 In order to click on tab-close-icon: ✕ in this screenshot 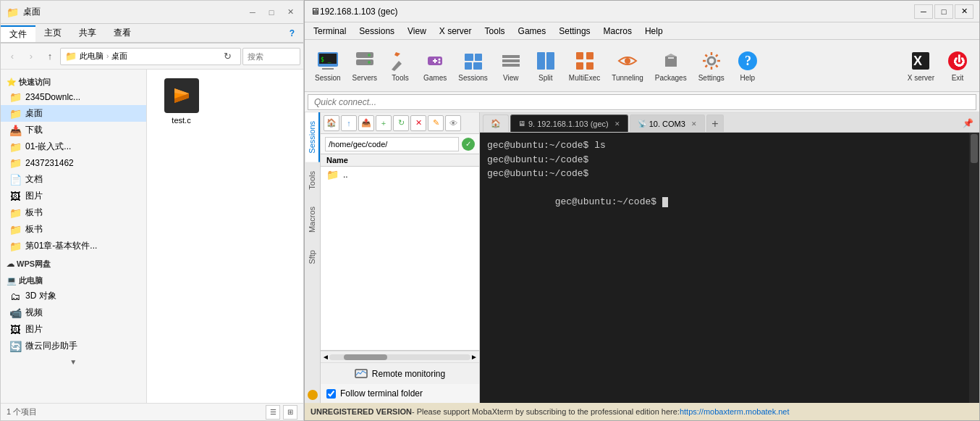, I will do `click(617, 124)`.